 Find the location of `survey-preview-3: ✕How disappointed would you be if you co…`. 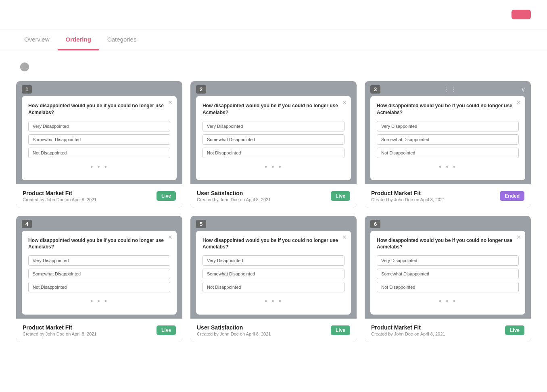

survey-preview-3: ✕How disappointed would you be if you co… is located at coordinates (448, 138).